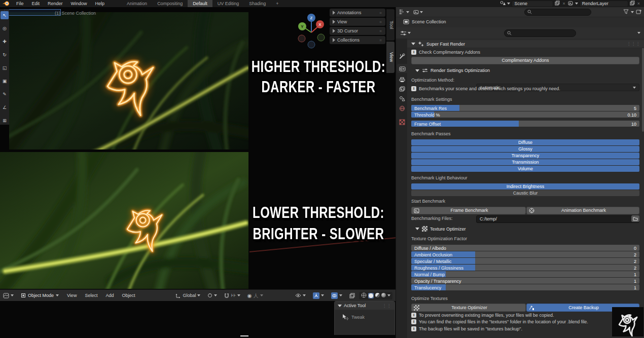 This screenshot has height=338, width=644. Describe the element at coordinates (469, 211) in the screenshot. I see `frame-benchmark-button: Frame Benchmark` at that location.